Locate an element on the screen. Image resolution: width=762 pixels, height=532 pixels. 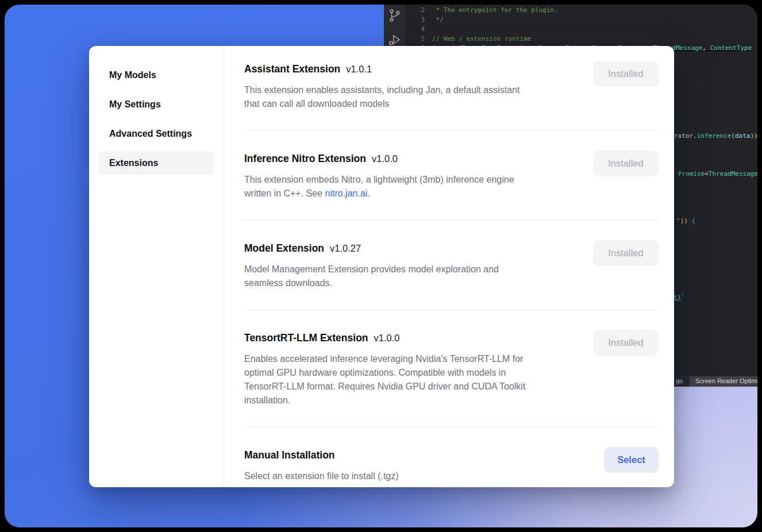
manual-installation-row: Manual Installation Select an extension … is located at coordinates (452, 457).